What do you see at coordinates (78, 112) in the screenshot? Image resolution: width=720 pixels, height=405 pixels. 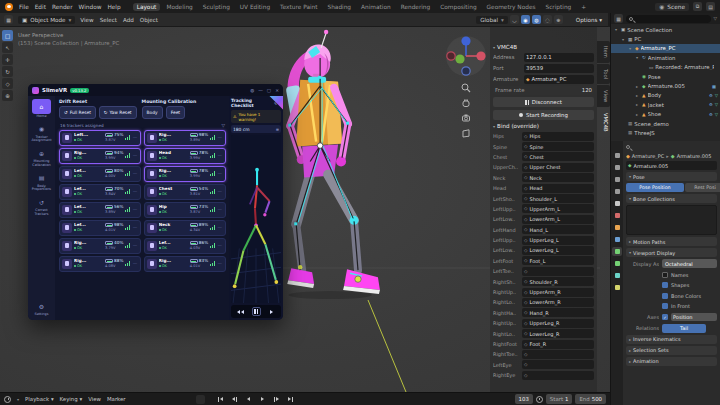 I see `full-reset-button: ↺Full Reset` at bounding box center [78, 112].